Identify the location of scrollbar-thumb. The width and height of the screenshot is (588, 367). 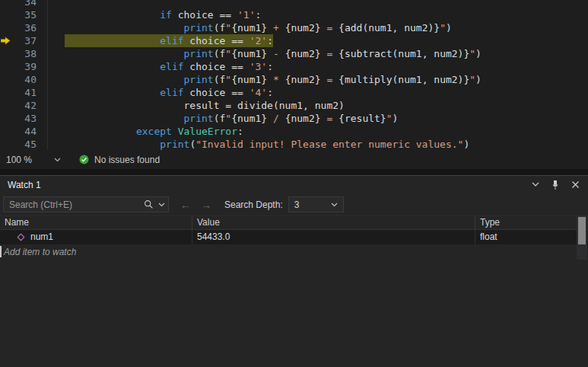
(582, 231).